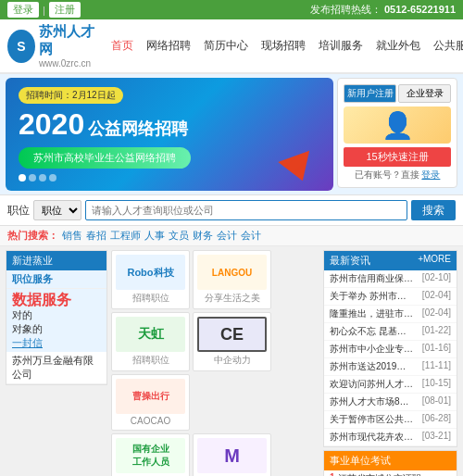  I want to click on company-langou: LANGOU 分享生活之美, so click(232, 280).